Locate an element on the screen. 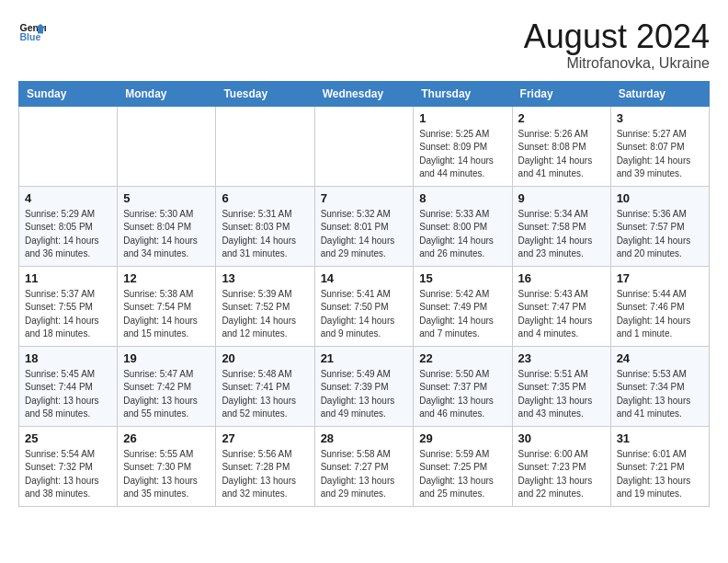  day-number: 27 is located at coordinates (265, 438).